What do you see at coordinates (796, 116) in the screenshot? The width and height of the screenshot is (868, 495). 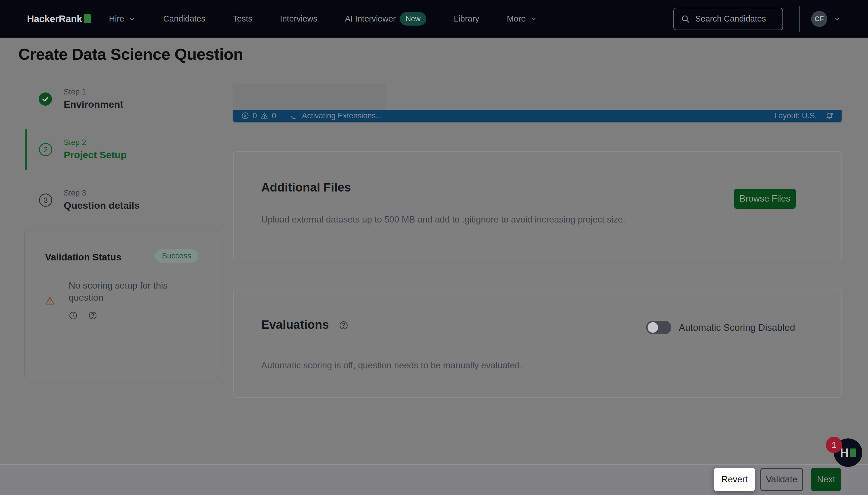 I see `keyboard-layout-status: Layout: U.S.` at bounding box center [796, 116].